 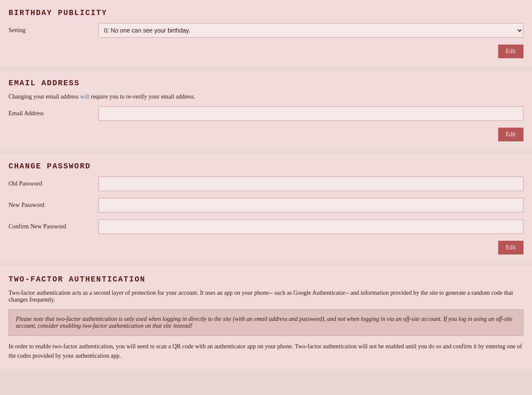 I want to click on birthday-publicity-title: Birthday Publicity, so click(x=266, y=13).